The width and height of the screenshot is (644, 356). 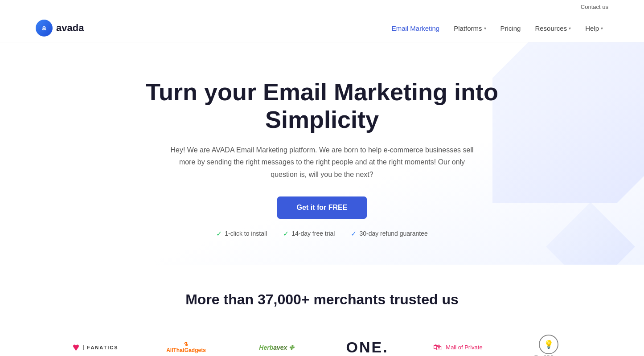 What do you see at coordinates (186, 350) in the screenshot?
I see `allthat-text: AllThatGadgets` at bounding box center [186, 350].